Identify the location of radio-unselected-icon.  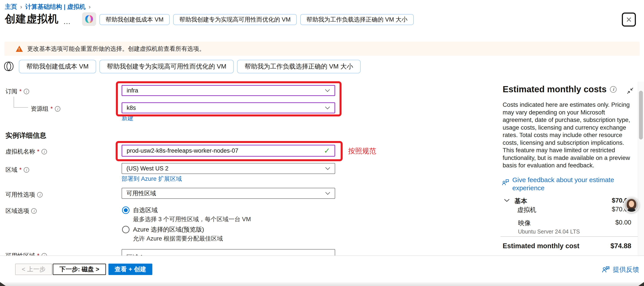
(126, 229).